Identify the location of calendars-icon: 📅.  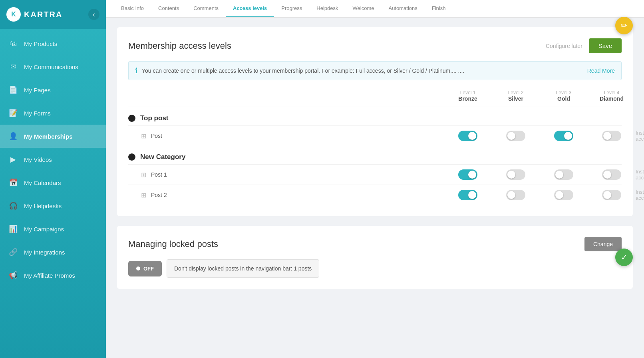
(13, 183).